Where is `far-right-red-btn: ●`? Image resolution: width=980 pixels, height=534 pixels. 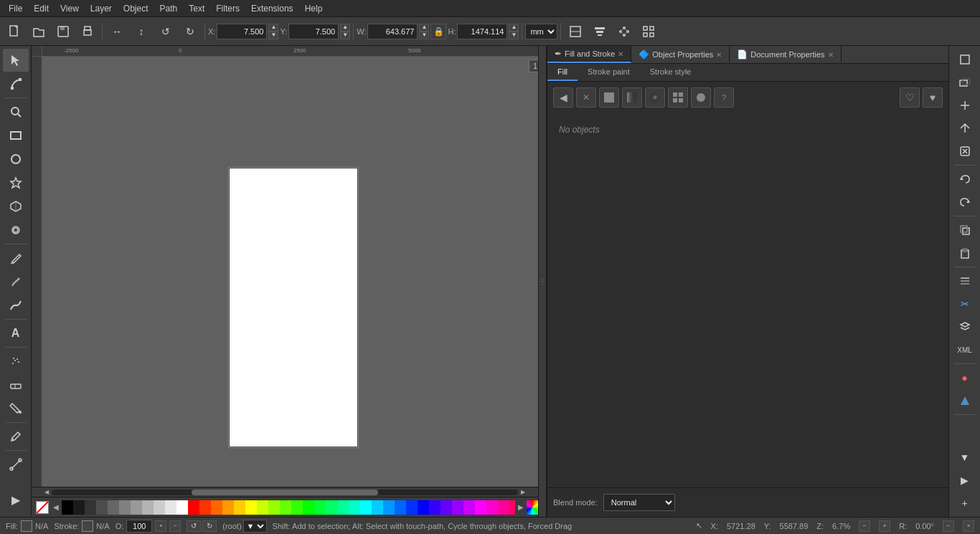 far-right-red-btn: ● is located at coordinates (965, 378).